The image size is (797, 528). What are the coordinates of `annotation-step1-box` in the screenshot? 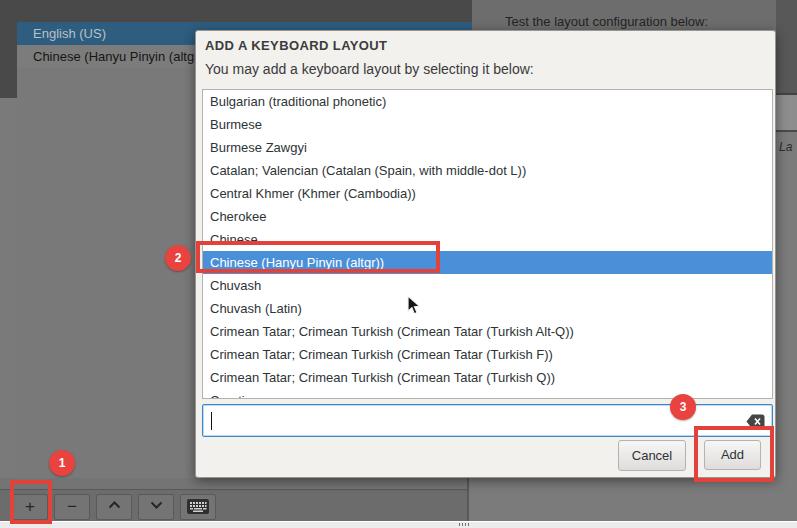 It's located at (31, 502).